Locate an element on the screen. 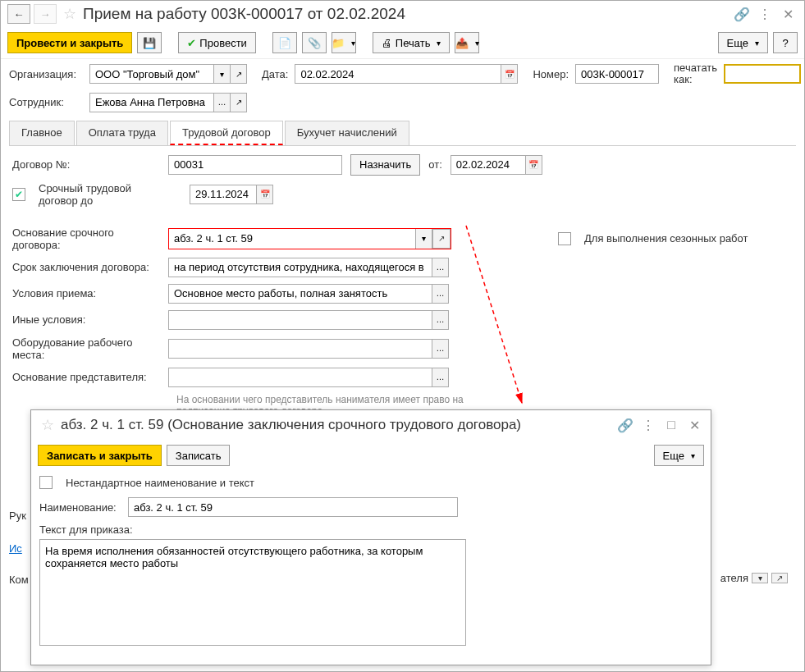 The image size is (805, 672). close-icon: ✕ is located at coordinates (788, 14).